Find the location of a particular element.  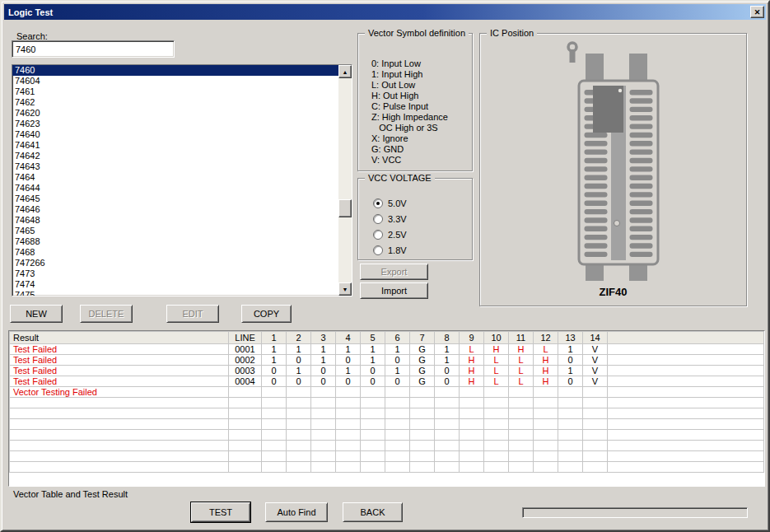

list-item: 74646 is located at coordinates (175, 209).